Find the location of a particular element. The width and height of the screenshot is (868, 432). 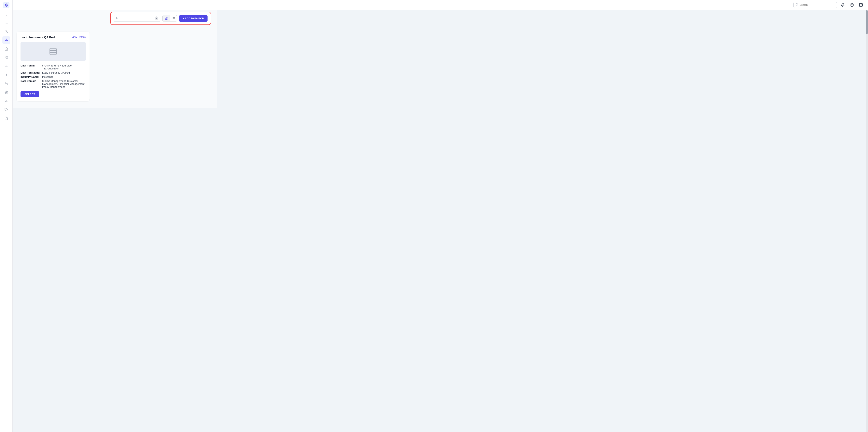

sidebar-item-user is located at coordinates (6, 32).